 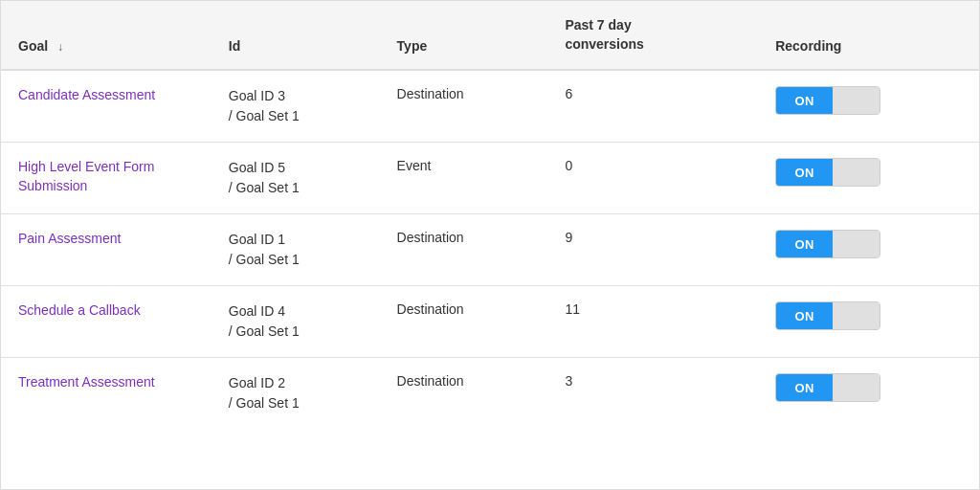 What do you see at coordinates (296, 394) in the screenshot?
I see `id-cell: Goal ID 2/ Goal Set 1` at bounding box center [296, 394].